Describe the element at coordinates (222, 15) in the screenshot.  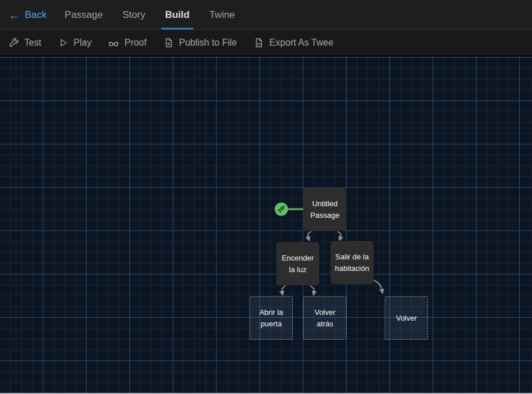
I see `tab-twine-label: Twine` at that location.